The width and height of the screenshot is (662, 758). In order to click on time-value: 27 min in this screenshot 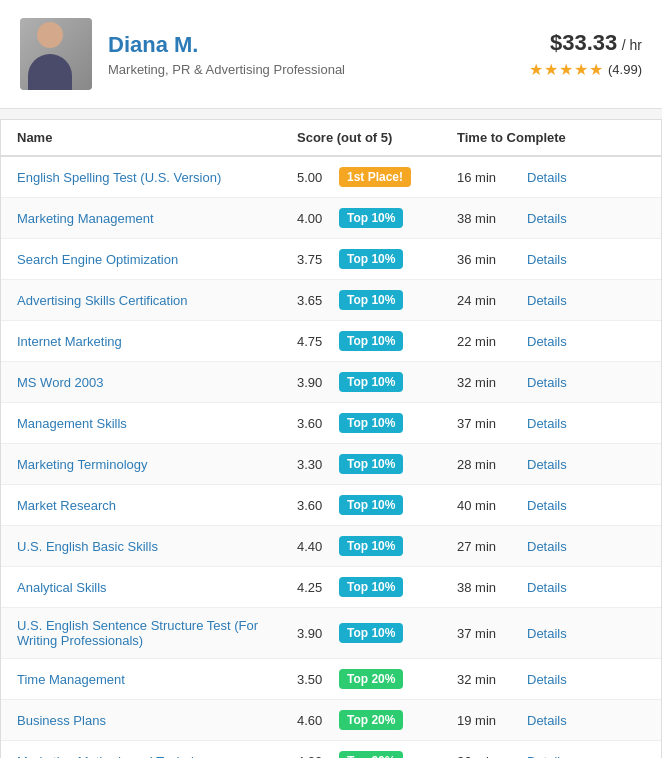, I will do `click(482, 546)`.